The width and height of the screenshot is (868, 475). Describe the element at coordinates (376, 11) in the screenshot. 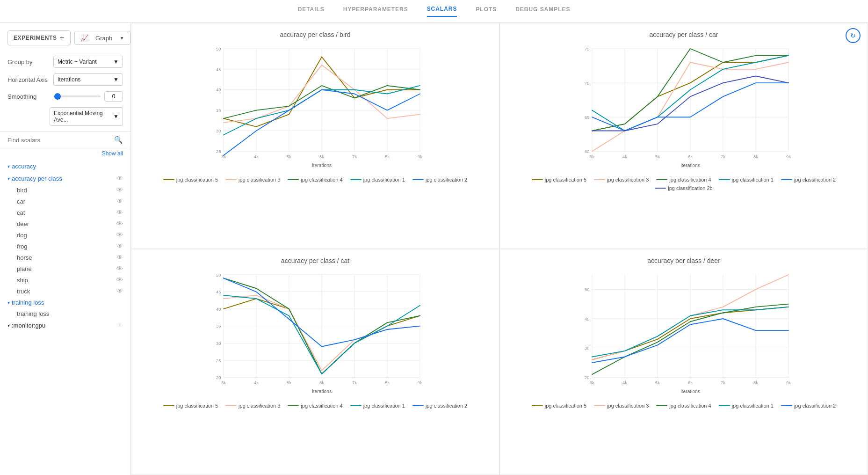

I see `tab-hyperparameters: HYPERPARAMETERS` at that location.